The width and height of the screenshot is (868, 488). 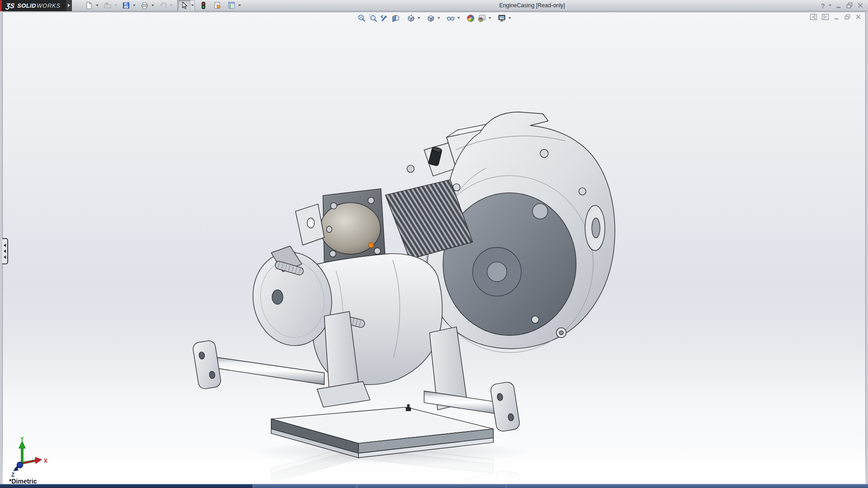 I want to click on new-button, so click(x=89, y=5).